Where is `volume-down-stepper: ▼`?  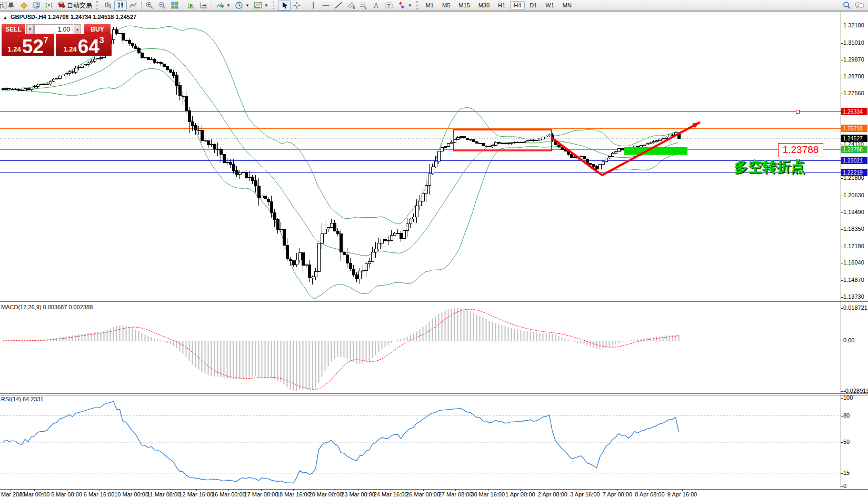
volume-down-stepper: ▼ is located at coordinates (30, 29).